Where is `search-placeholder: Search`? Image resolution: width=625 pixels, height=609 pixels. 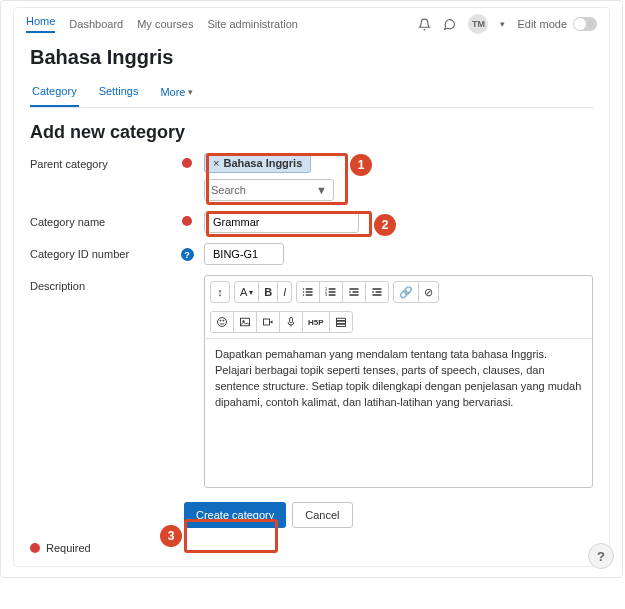 search-placeholder: Search is located at coordinates (228, 190).